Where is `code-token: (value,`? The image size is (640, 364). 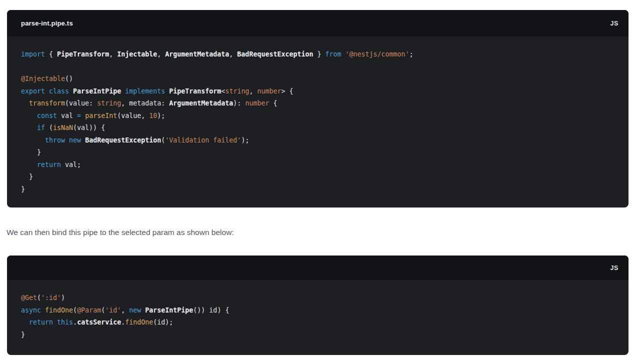 code-token: (value, is located at coordinates (133, 116).